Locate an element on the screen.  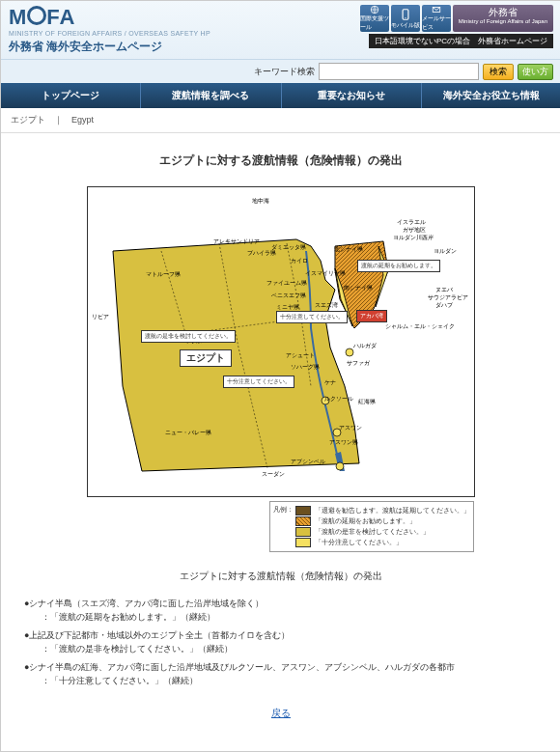
legend: 凡例： 「退避を勧告します。渡航は延期してください。」 「渡航の延期をお勧めしま… is located at coordinates (281, 527).